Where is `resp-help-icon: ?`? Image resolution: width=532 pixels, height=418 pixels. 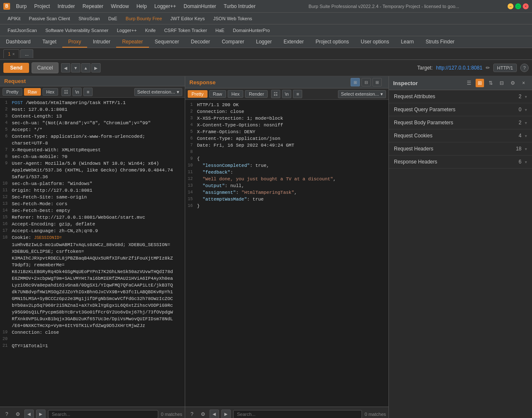 resp-help-icon: ? is located at coordinates (192, 414).